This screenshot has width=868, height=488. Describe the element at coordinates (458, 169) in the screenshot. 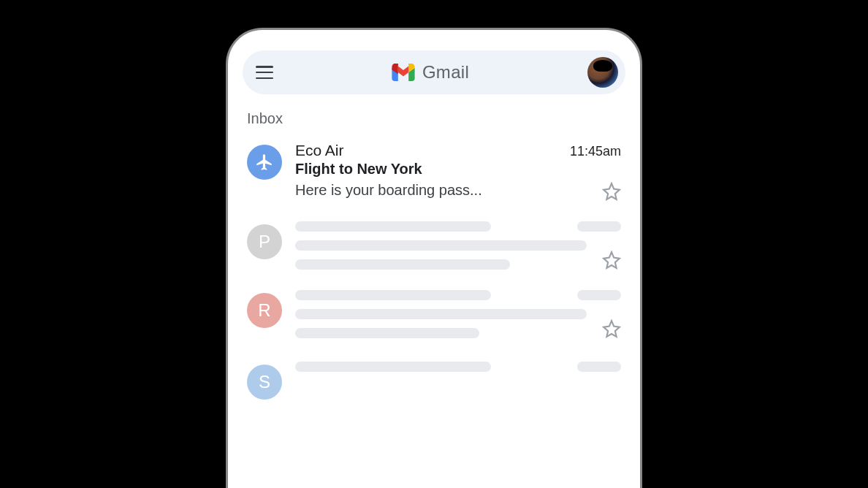

I see `email-subject: Flight to New York` at that location.